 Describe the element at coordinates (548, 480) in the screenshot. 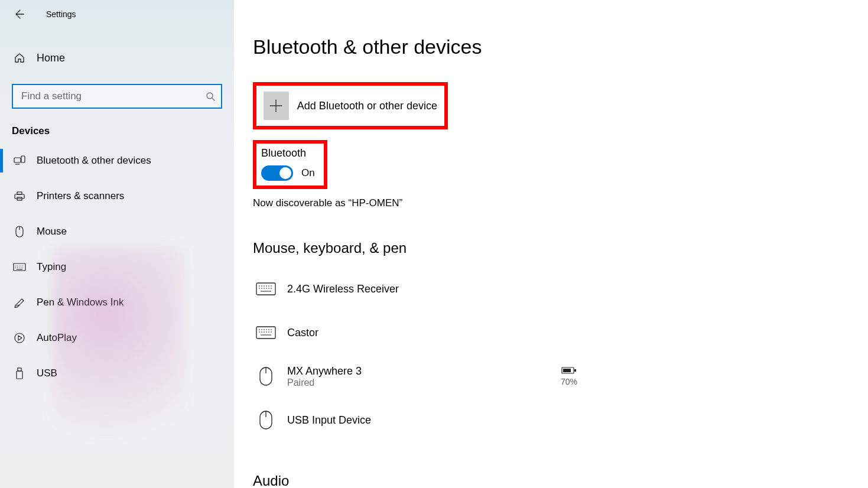

I see `section-title-audio: Audio` at that location.